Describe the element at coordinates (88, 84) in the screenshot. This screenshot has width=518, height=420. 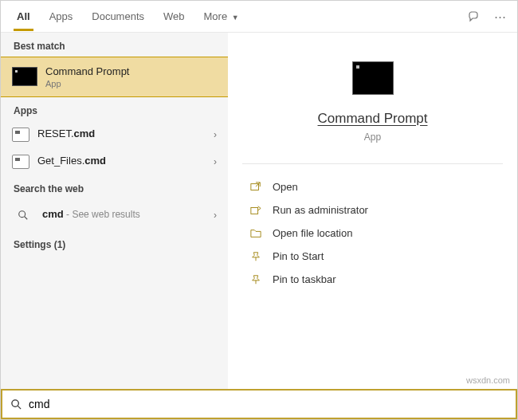
I see `result-subtitle: App` at that location.